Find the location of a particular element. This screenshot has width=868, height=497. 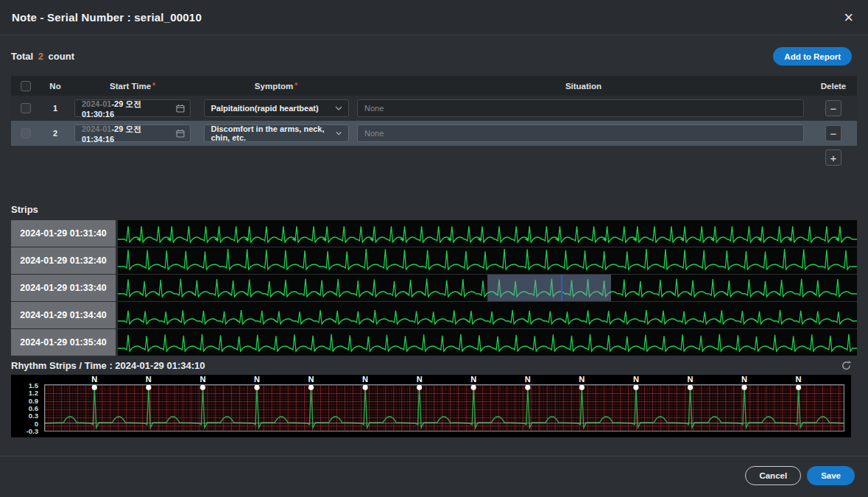

row-number: 2 is located at coordinates (55, 133).